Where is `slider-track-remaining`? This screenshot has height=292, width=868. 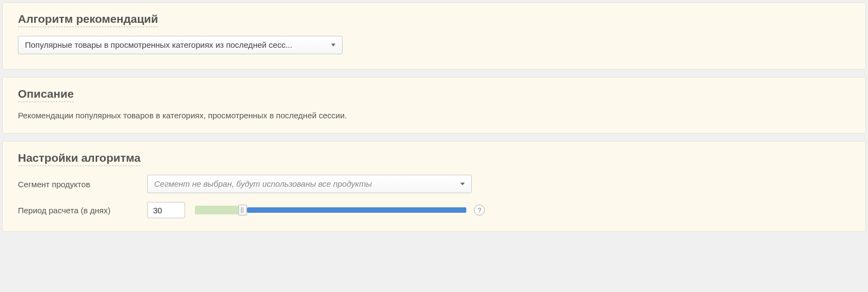 slider-track-remaining is located at coordinates (357, 210).